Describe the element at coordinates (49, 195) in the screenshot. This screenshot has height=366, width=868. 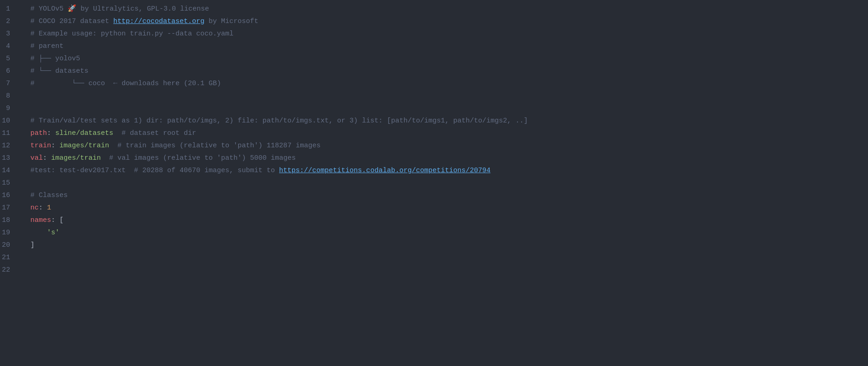
I see `comment-text: # Classes` at that location.